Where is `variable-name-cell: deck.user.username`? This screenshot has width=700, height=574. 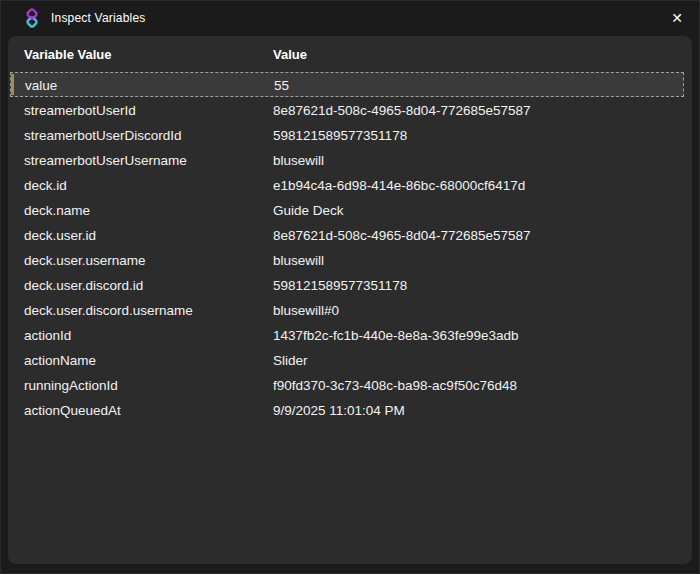
variable-name-cell: deck.user.username is located at coordinates (85, 260).